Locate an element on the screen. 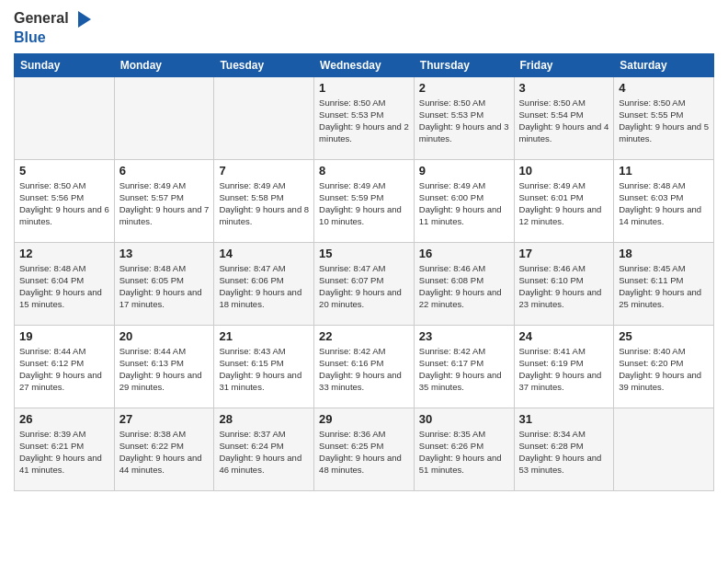 Image resolution: width=728 pixels, height=563 pixels. day-info-25: Sunrise: 8:40 AMSunset: 6:20 PMDaylight:… is located at coordinates (664, 370).